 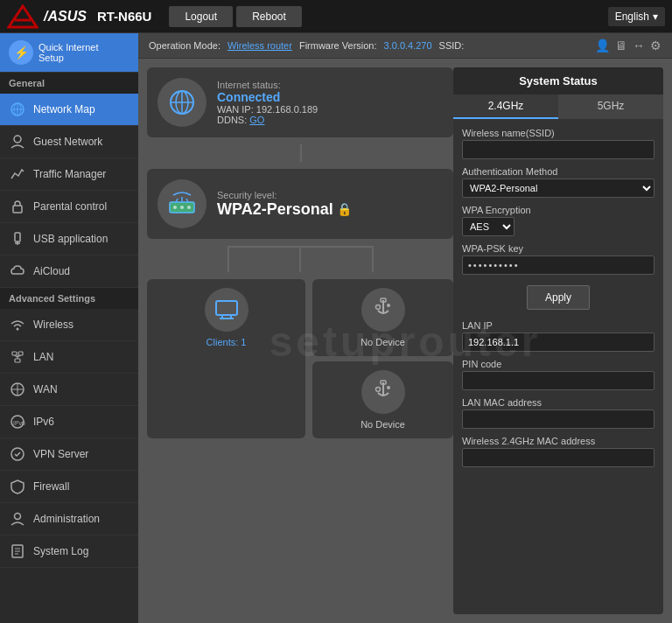 What do you see at coordinates (69, 298) in the screenshot?
I see `advanced-section-label: Advanced Settings` at bounding box center [69, 298].